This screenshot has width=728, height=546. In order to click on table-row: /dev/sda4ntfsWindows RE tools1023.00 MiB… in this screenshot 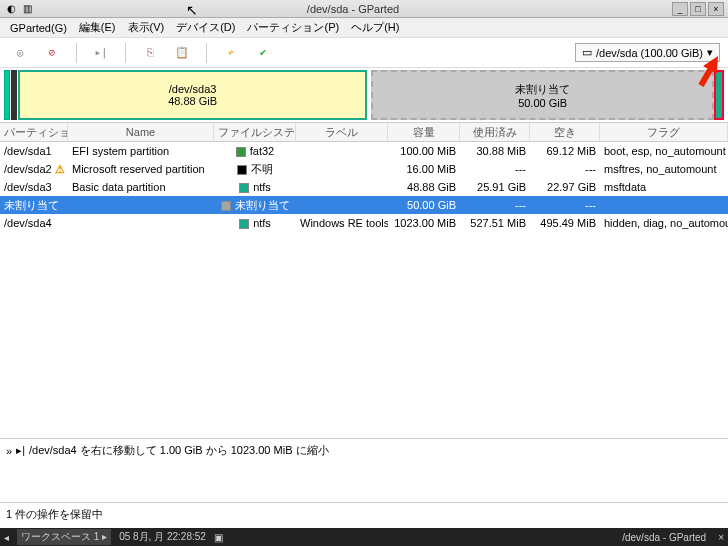, I will do `click(364, 223)`.